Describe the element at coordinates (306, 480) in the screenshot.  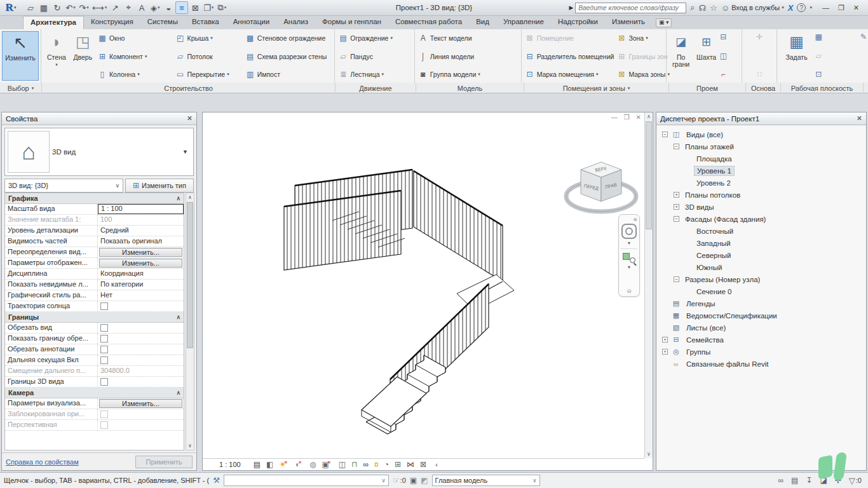
I see `workset-combobox: ∨` at that location.